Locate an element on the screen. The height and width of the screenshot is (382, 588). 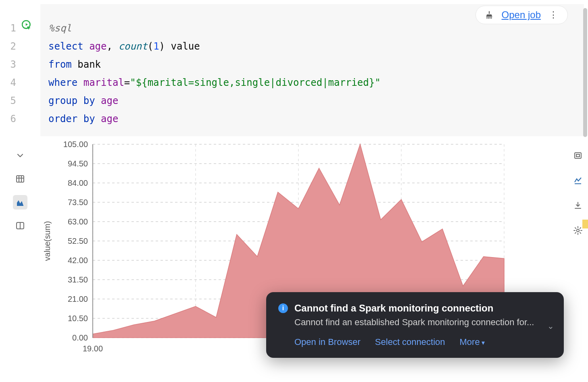
settings-icon is located at coordinates (578, 230).